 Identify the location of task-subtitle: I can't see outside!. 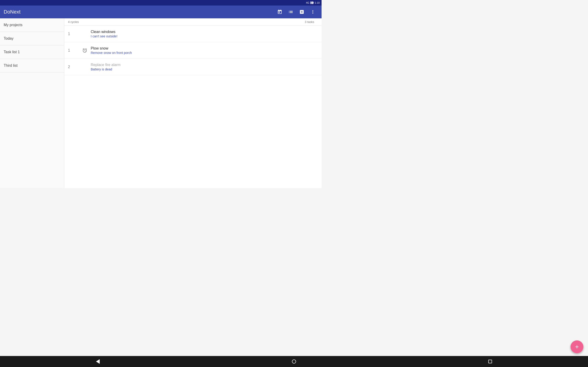
(204, 36).